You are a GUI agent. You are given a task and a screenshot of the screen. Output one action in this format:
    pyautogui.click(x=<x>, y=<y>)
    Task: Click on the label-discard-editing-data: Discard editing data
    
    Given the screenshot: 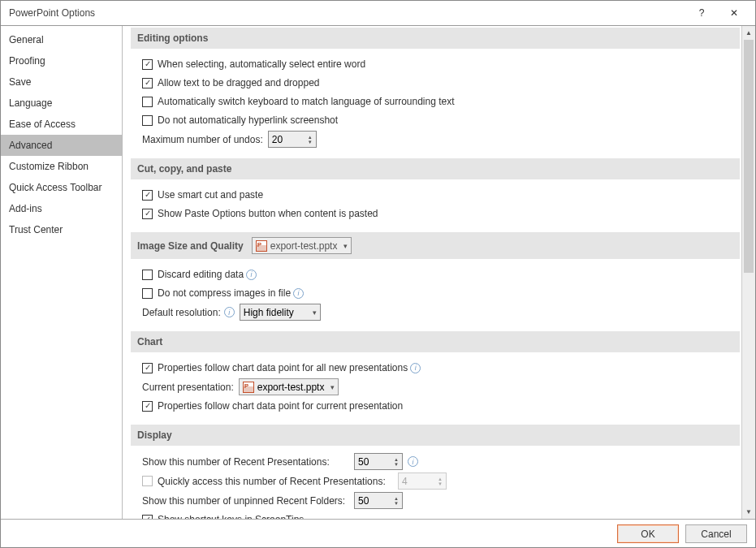 What is the action you would take?
    pyautogui.click(x=201, y=274)
    